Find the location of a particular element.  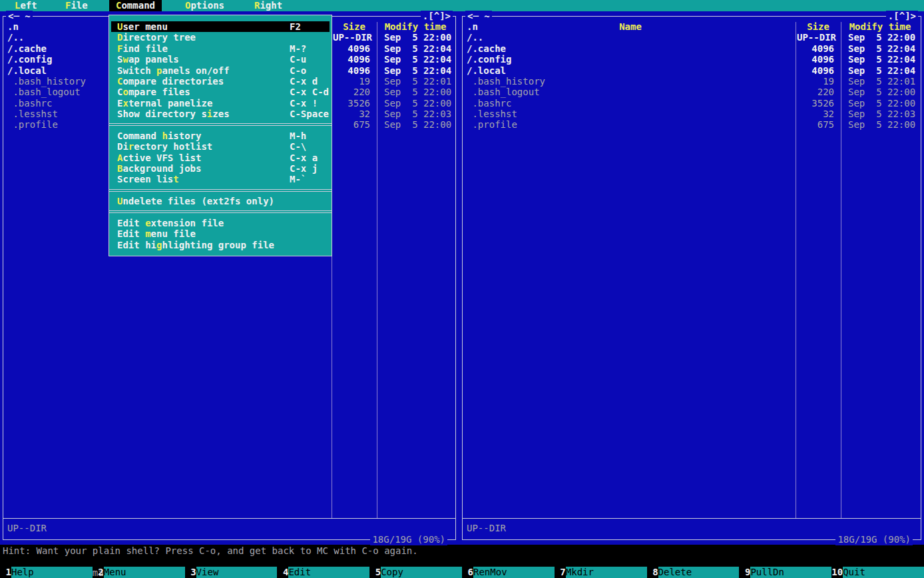

menu-item-directory-hotlist: Directory hotlistC-\ is located at coordinates (220, 146).